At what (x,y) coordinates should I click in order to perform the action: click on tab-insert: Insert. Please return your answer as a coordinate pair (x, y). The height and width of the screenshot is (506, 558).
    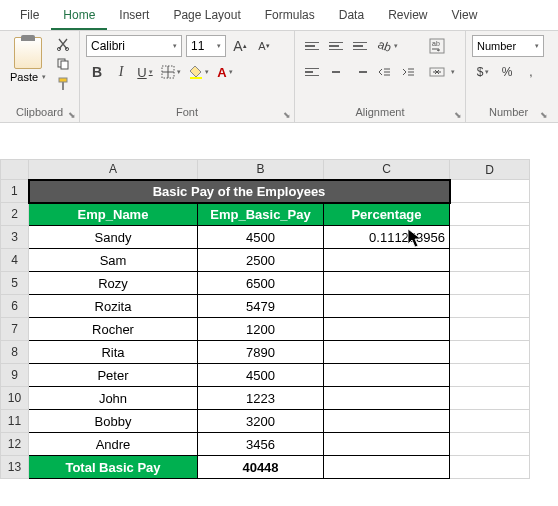
    Looking at the image, I should click on (134, 16).